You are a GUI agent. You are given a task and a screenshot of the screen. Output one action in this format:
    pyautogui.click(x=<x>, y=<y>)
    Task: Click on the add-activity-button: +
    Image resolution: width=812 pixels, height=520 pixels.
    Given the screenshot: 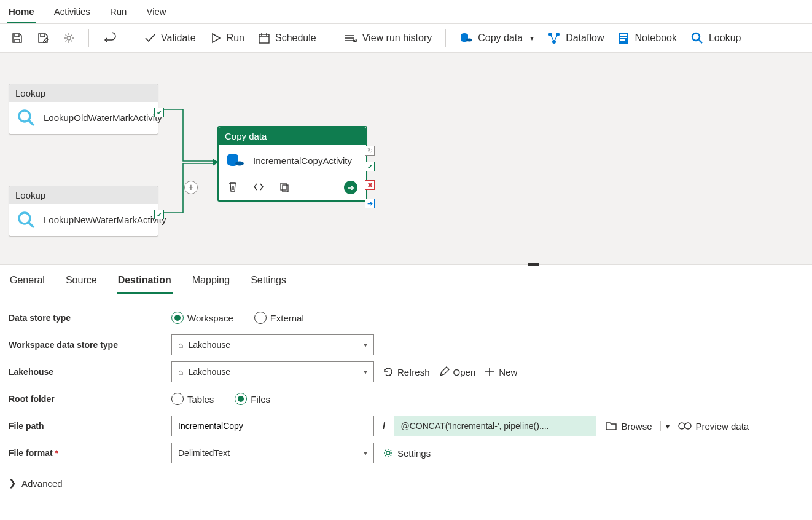 What is the action you would take?
    pyautogui.click(x=191, y=187)
    